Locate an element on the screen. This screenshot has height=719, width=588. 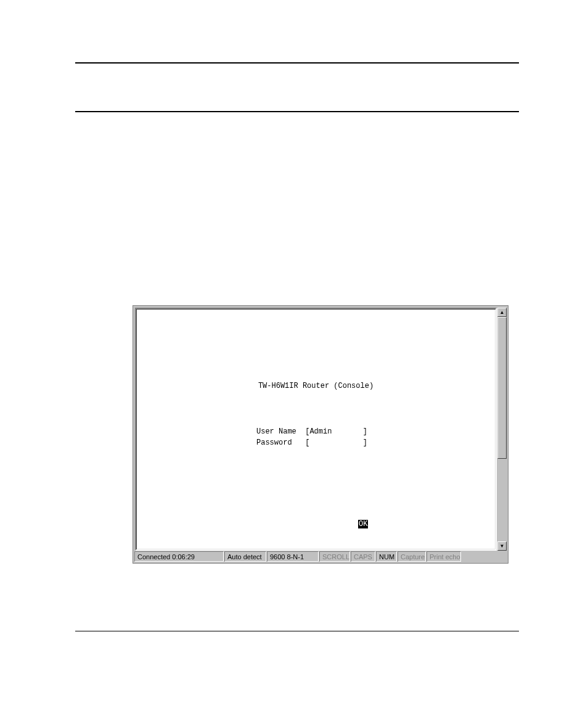
horizontal-rule-bottom is located at coordinates (297, 631).